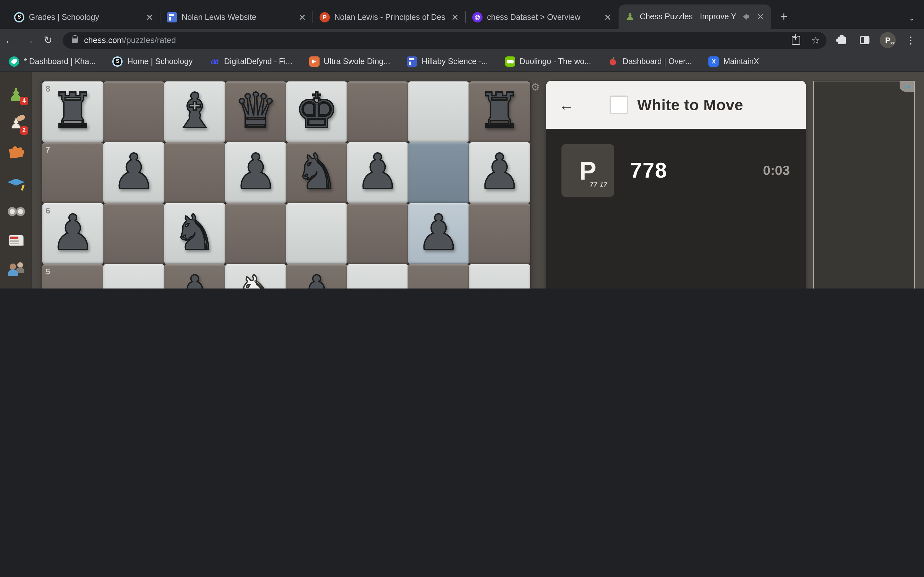  I want to click on adchoices-icon: ▷i, so click(907, 86).